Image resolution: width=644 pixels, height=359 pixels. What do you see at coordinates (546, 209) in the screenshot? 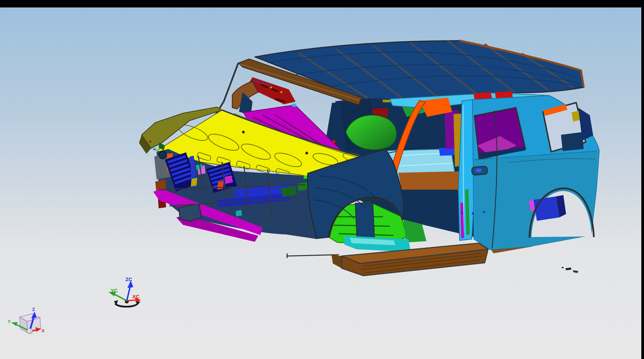
I see `wheel-well-blue-box` at bounding box center [546, 209].